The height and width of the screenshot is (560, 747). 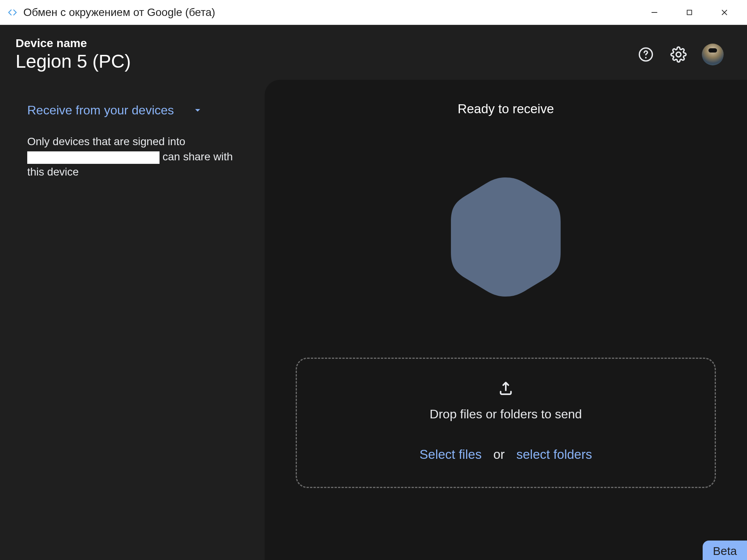 What do you see at coordinates (198, 111) in the screenshot?
I see `chevron-down-icon` at bounding box center [198, 111].